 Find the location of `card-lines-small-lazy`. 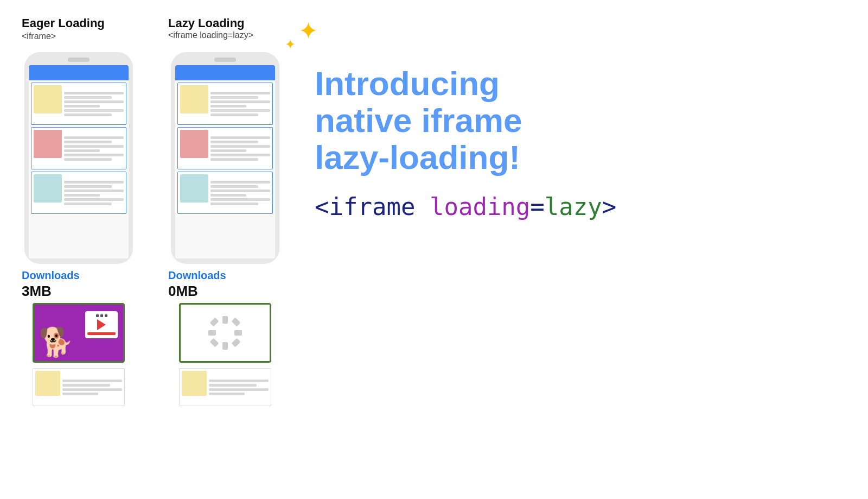

card-lines-small-lazy is located at coordinates (239, 387).